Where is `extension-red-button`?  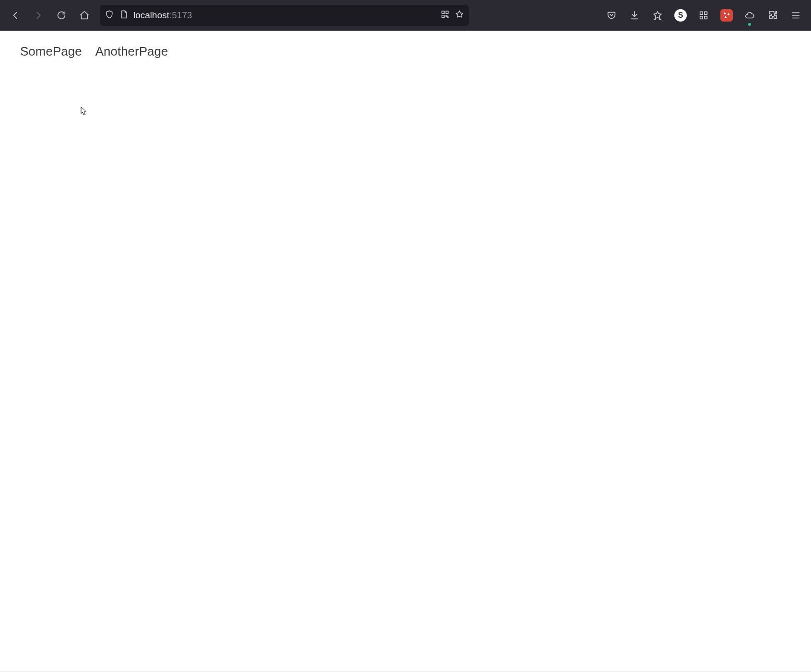
extension-red-button is located at coordinates (727, 15).